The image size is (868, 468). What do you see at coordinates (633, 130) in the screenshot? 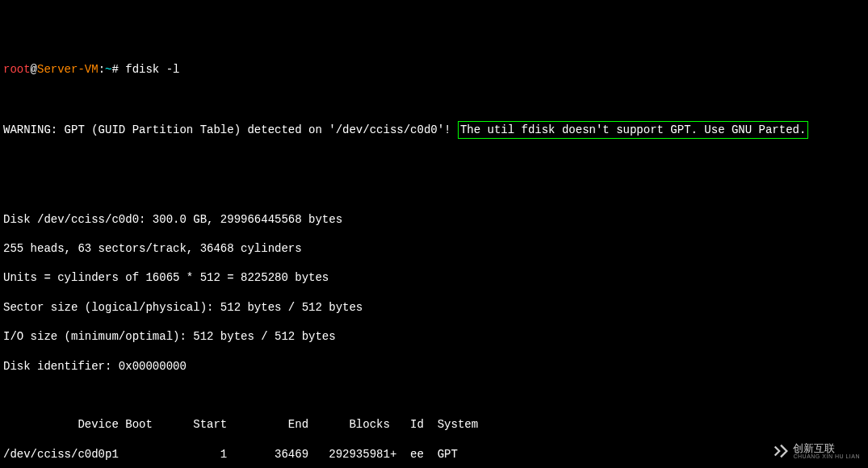
I see `warning-highlight: The util fdisk doesn't support GPT. Use …` at bounding box center [633, 130].